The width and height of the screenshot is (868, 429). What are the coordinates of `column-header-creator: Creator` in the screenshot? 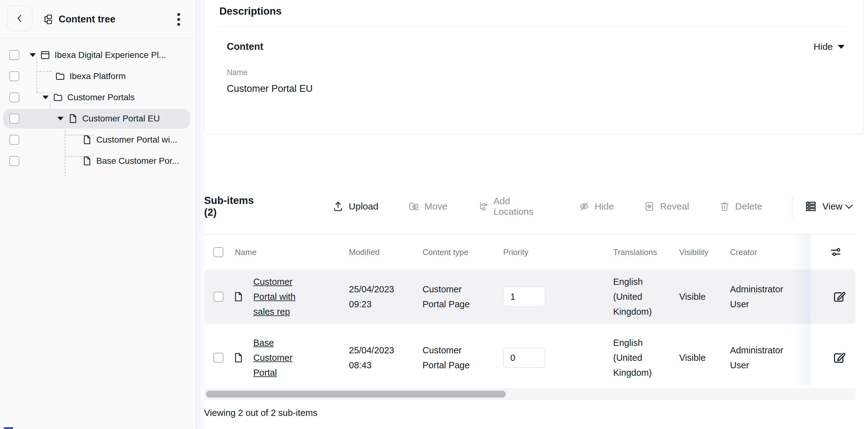 It's located at (743, 252).